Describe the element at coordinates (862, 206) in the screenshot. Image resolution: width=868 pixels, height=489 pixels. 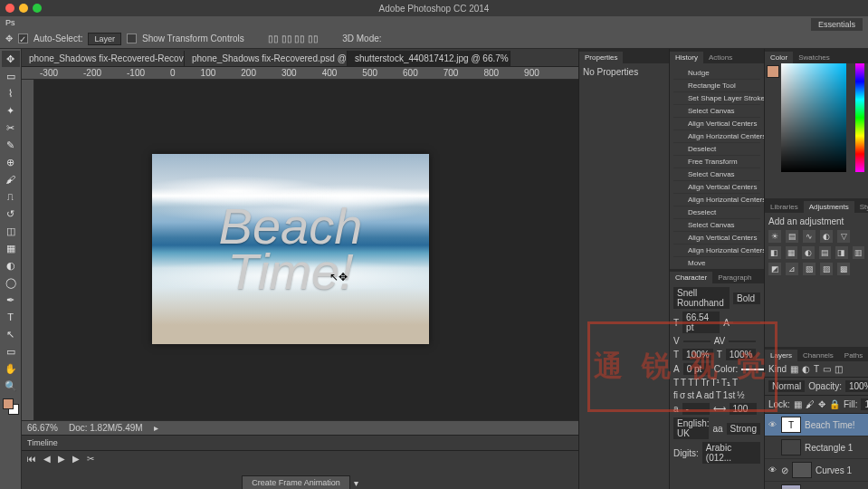
I see `styles-tab: Styles` at that location.